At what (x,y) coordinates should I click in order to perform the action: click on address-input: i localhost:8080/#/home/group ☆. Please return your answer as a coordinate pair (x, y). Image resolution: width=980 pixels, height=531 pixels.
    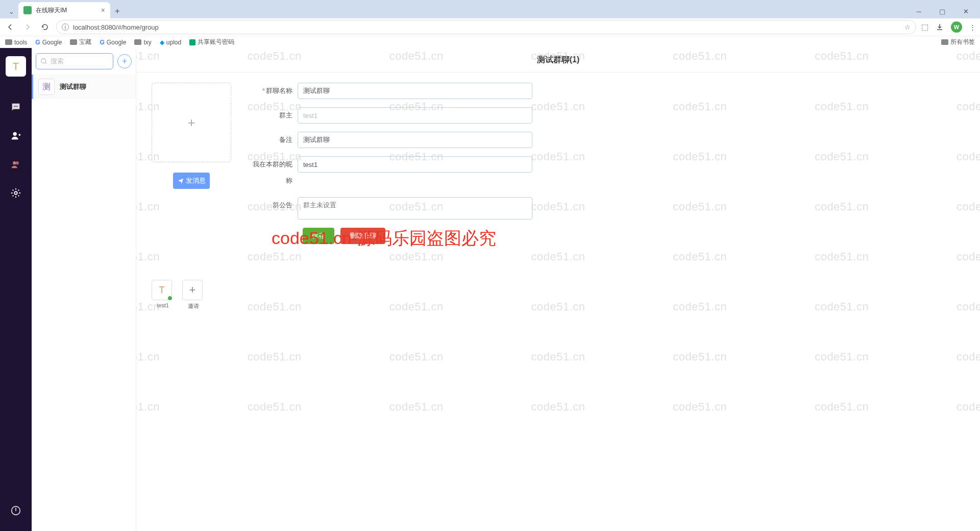
    Looking at the image, I should click on (486, 27).